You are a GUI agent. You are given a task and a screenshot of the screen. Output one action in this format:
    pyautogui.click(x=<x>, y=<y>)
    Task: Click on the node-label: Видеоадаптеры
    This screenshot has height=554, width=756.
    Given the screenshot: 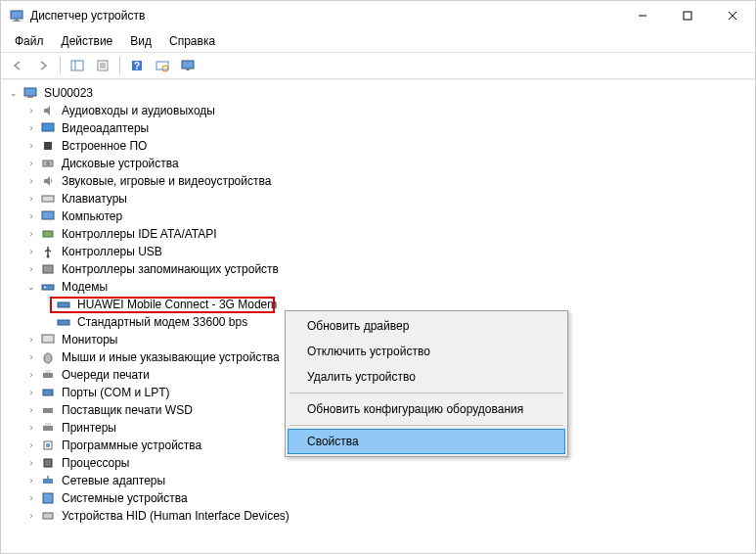 What is the action you would take?
    pyautogui.click(x=106, y=128)
    